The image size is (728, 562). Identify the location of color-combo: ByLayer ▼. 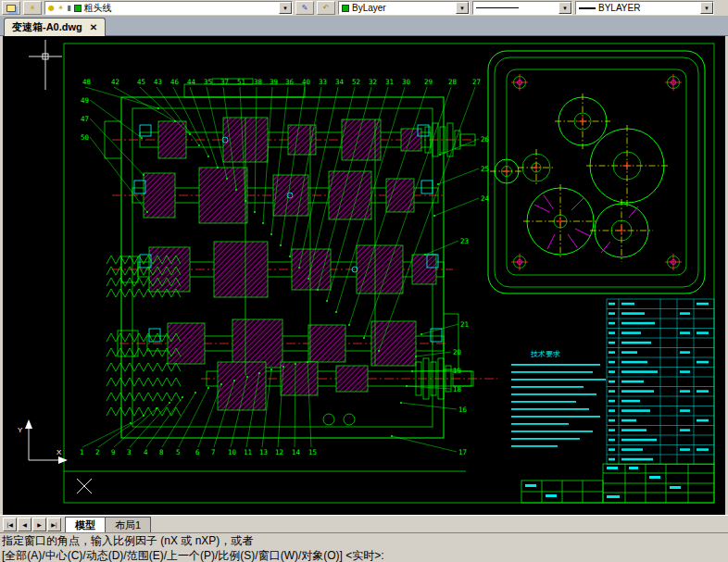
(404, 7).